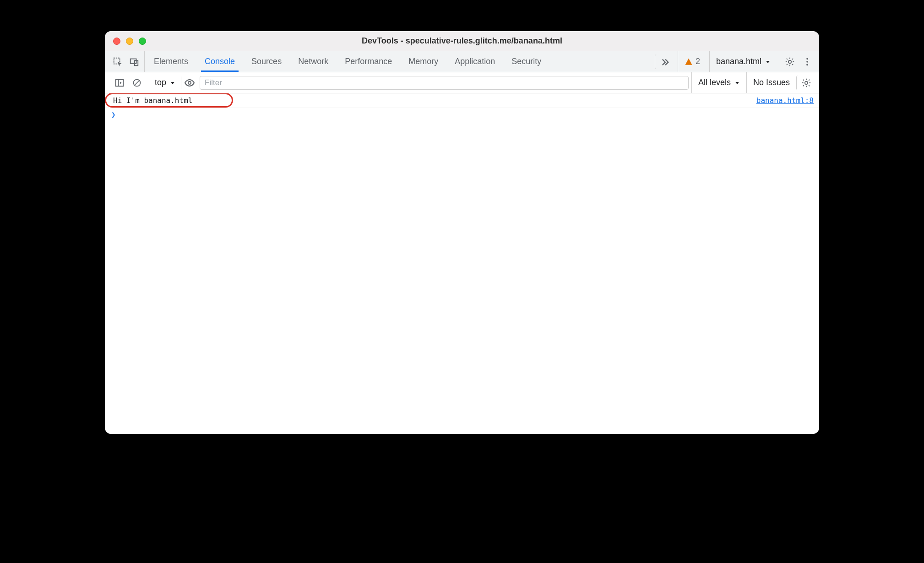 Image resolution: width=924 pixels, height=563 pixels. Describe the element at coordinates (739, 61) in the screenshot. I see `target-label: banana.html` at that location.